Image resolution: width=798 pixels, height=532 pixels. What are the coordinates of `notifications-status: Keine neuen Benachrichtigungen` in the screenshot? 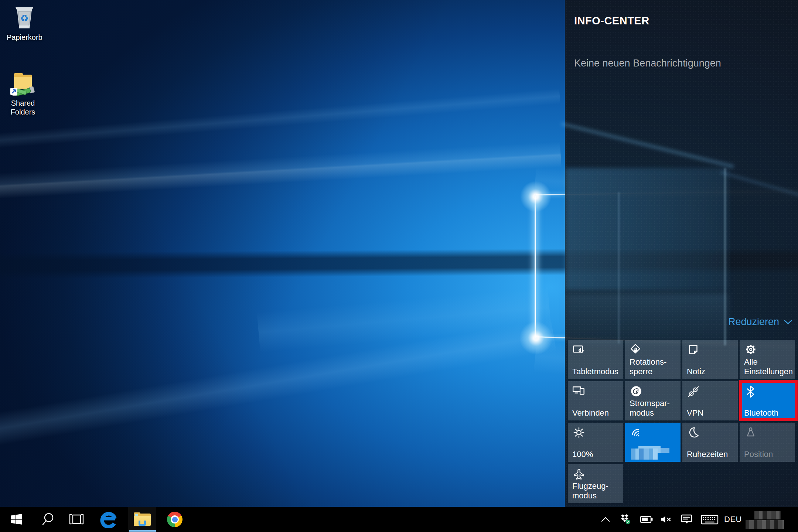 It's located at (648, 64).